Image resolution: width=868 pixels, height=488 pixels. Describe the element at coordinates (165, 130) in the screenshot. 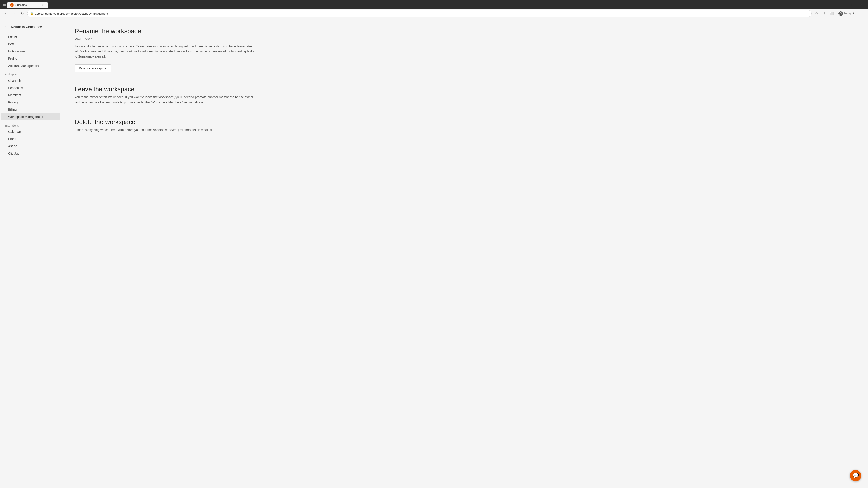

I see `delete-description: If there's anything we can help with bef…` at that location.